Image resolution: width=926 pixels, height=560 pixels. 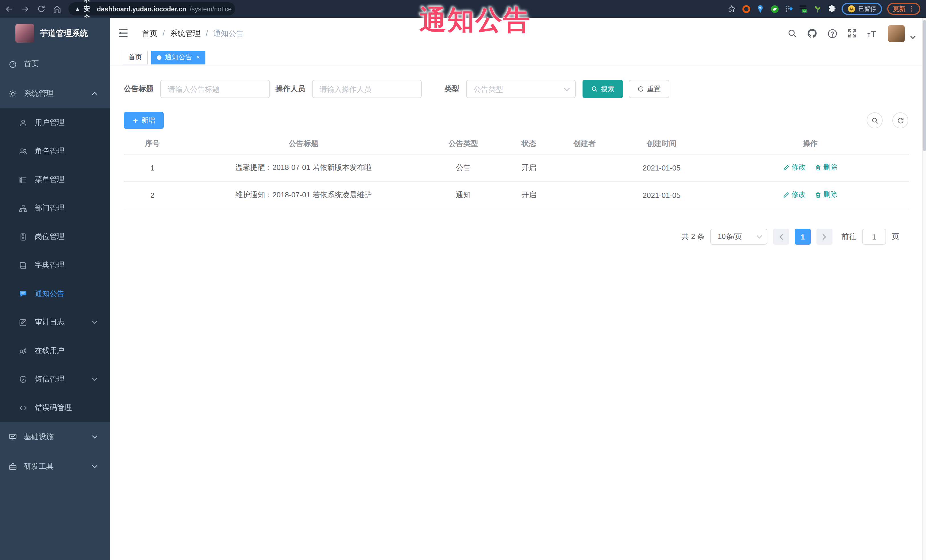 What do you see at coordinates (781, 237) in the screenshot?
I see `prev-page-button` at bounding box center [781, 237].